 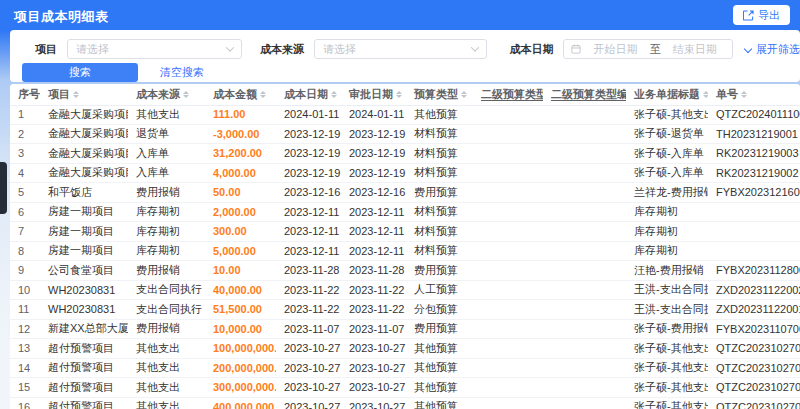 What do you see at coordinates (772, 50) in the screenshot?
I see `expand-filters-link: 展开筛选` at bounding box center [772, 50].